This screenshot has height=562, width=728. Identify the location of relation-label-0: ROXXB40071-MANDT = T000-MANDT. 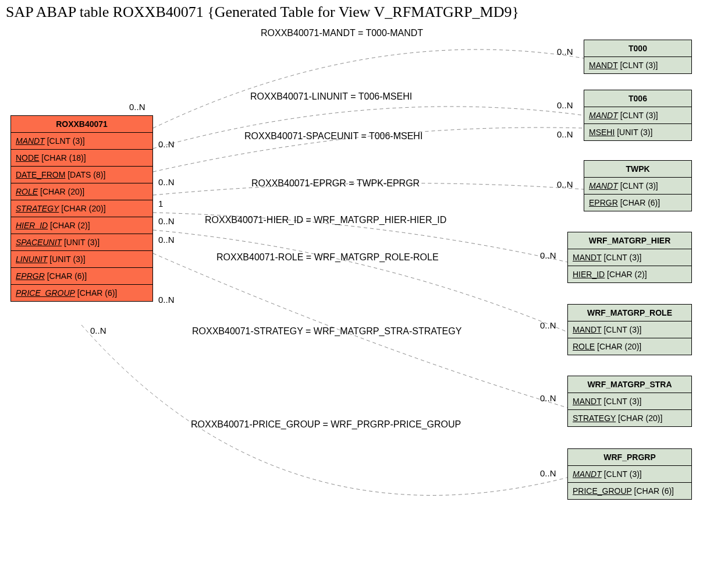
(342, 33).